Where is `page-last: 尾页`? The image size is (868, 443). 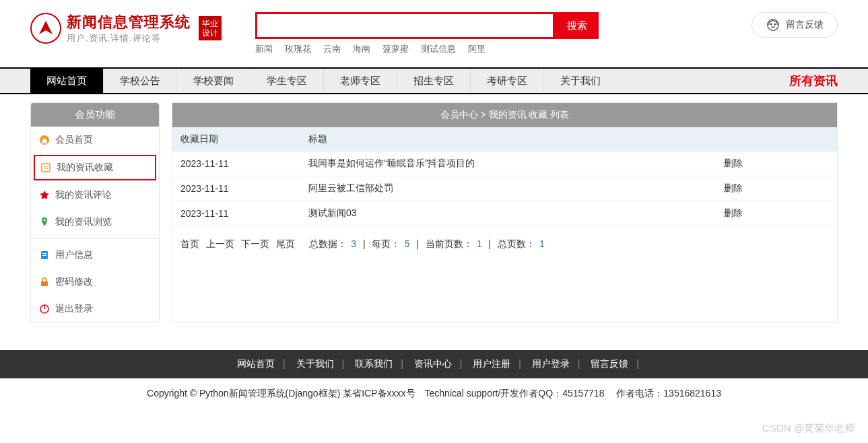
page-last: 尾页 is located at coordinates (286, 244).